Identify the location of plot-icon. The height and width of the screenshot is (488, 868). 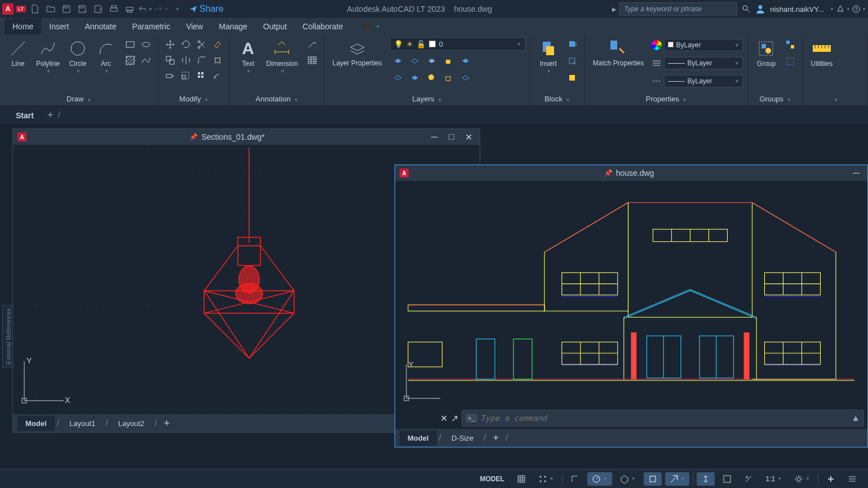
(114, 9).